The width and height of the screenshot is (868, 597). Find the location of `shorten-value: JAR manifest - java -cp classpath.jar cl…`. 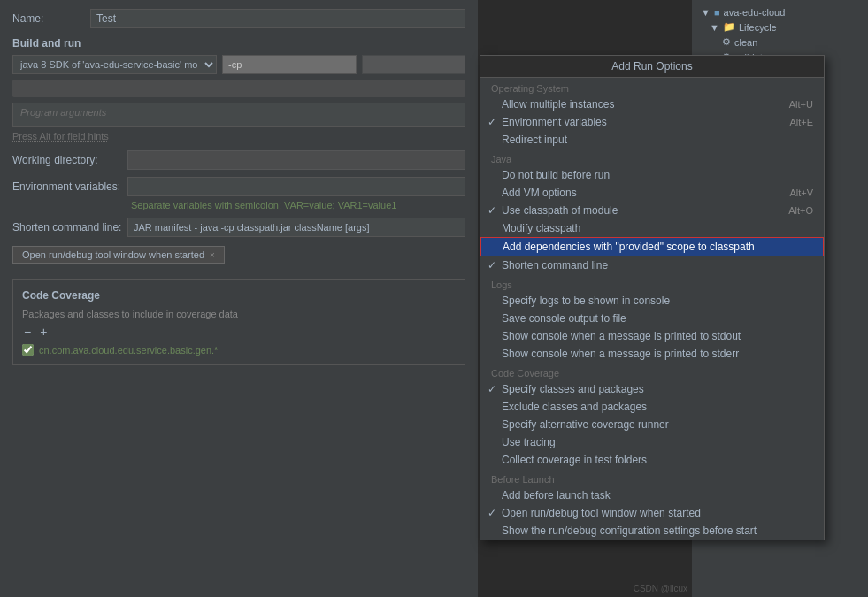

shorten-value: JAR manifest - java -cp classpath.jar cl… is located at coordinates (296, 227).